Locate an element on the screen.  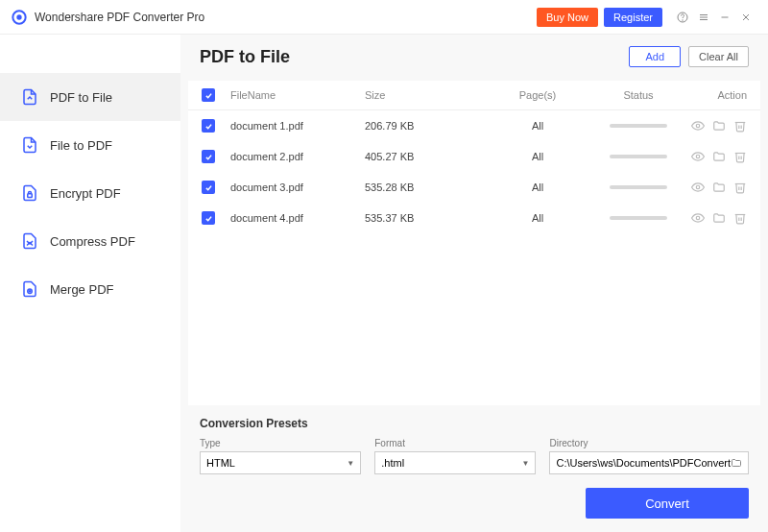
pdf-to-file-icon is located at coordinates (30, 97).